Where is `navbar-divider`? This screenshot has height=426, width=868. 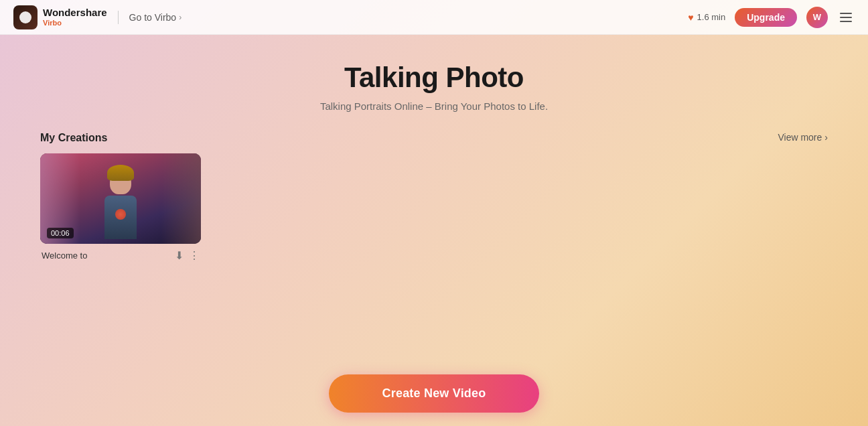
navbar-divider is located at coordinates (118, 17).